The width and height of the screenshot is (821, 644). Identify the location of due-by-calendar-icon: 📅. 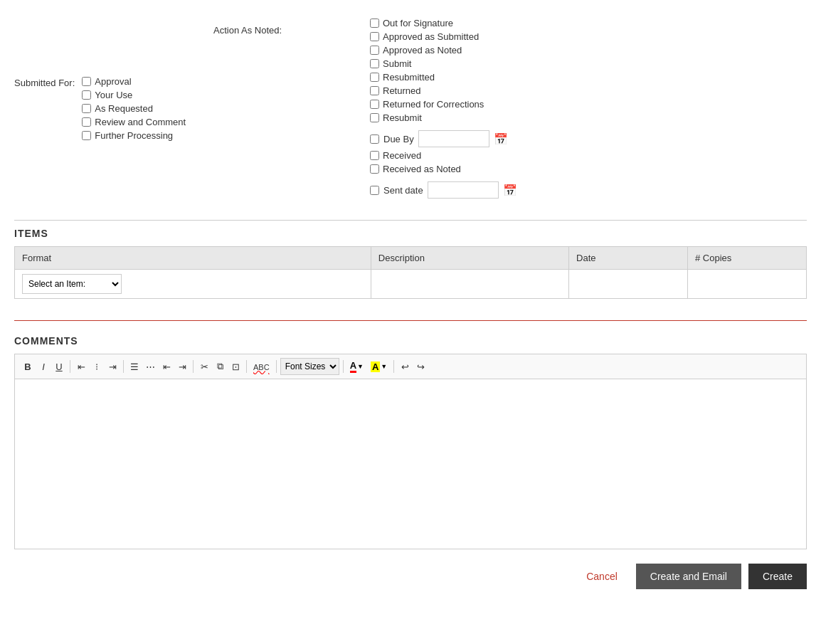
(501, 139).